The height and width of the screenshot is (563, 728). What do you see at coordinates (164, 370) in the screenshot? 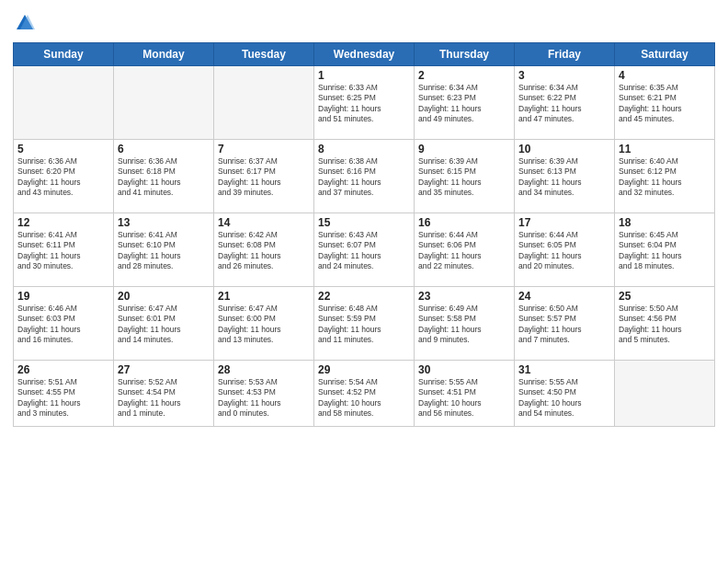
I see `day-number: 27` at bounding box center [164, 370].